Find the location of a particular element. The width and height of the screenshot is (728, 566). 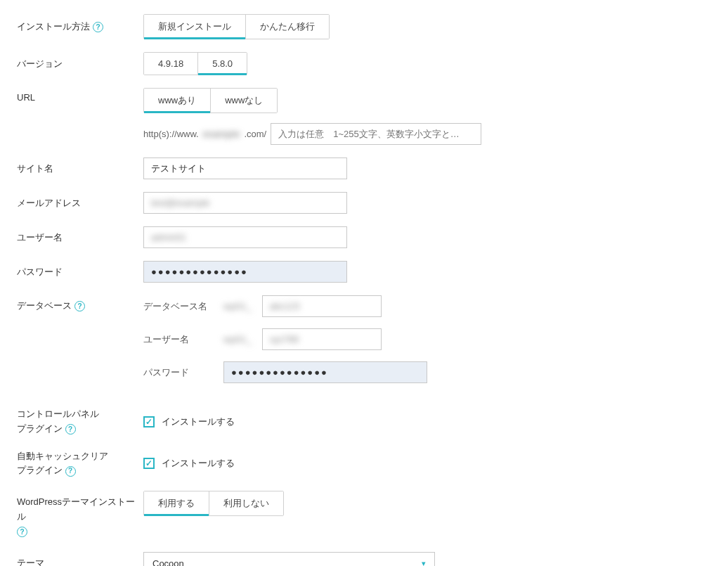

theme-selected-text: Cocoon is located at coordinates (169, 562).